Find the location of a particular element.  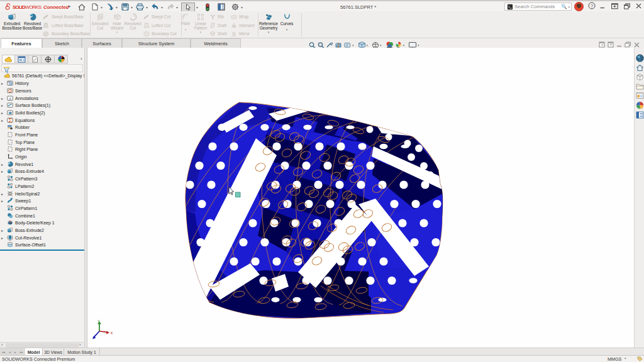

svg-text: X is located at coordinates (112, 333).